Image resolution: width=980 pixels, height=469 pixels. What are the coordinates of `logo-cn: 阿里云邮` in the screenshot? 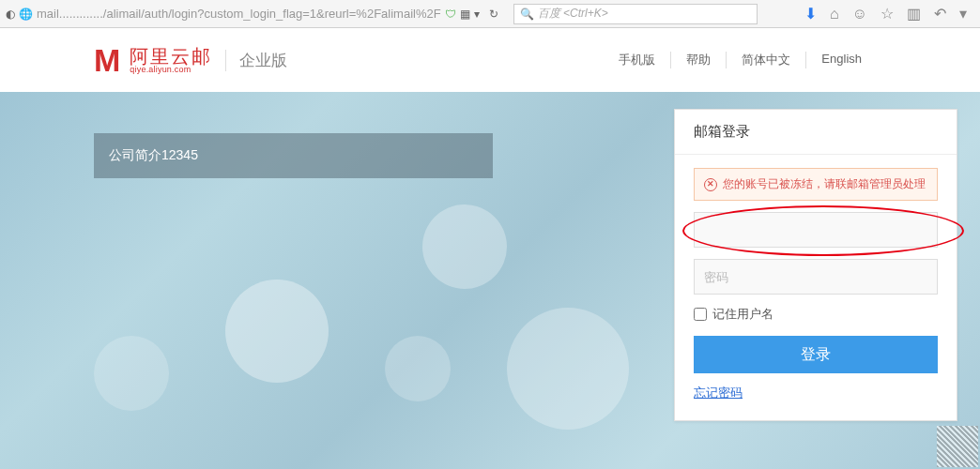 It's located at (171, 56).